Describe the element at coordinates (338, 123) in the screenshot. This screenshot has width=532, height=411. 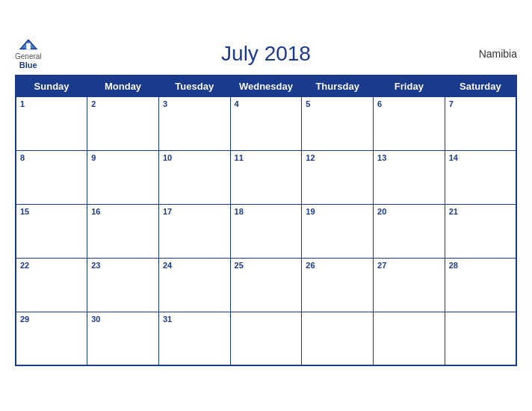
I see `calendar-cell: 5` at that location.